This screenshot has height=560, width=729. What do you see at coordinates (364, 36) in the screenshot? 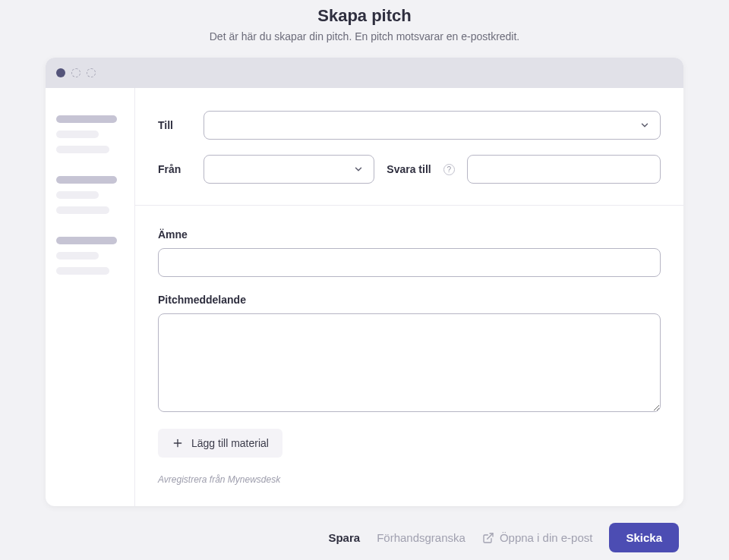
I see `page-subtitle: Det är här du skapar din pitch. En pitch…` at bounding box center [364, 36].